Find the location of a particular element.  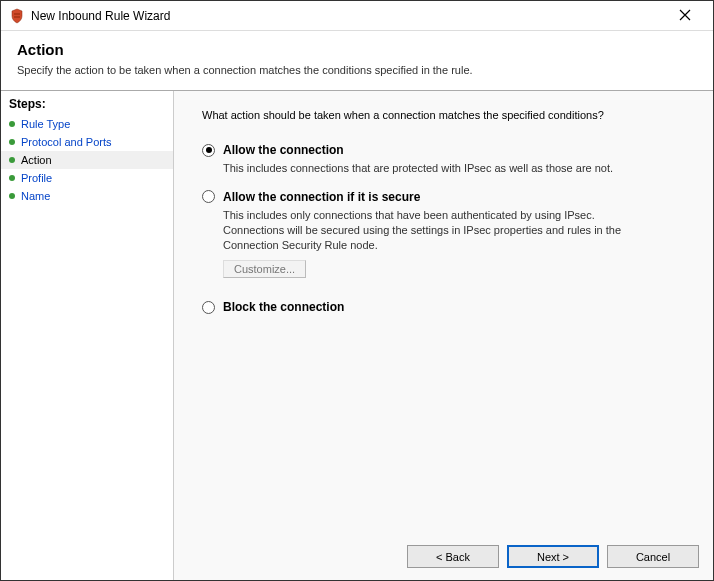

steps-heading: Steps: is located at coordinates (87, 105).